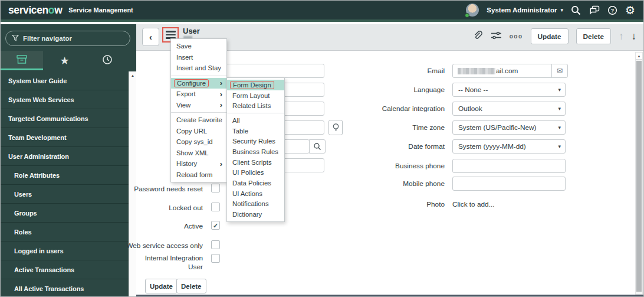 This screenshot has width=644, height=297. Describe the element at coordinates (594, 10) in the screenshot. I see `chat-icon` at that location.